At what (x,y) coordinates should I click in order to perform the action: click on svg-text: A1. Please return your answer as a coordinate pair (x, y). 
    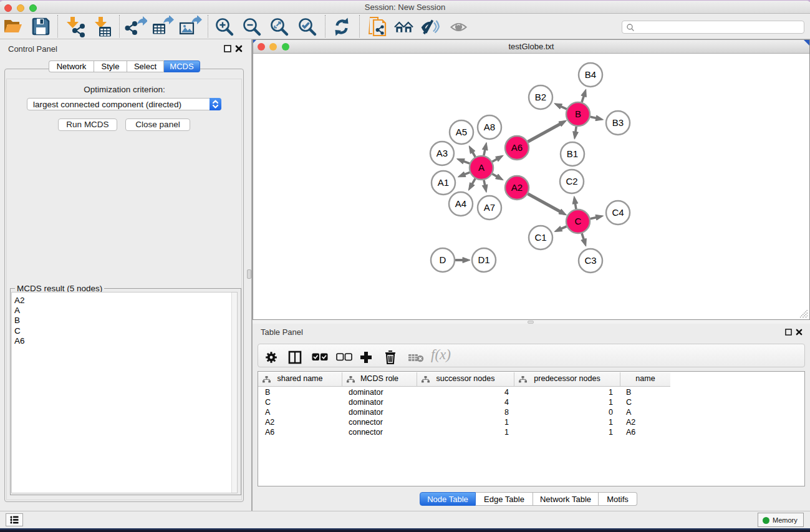
    Looking at the image, I should click on (443, 182).